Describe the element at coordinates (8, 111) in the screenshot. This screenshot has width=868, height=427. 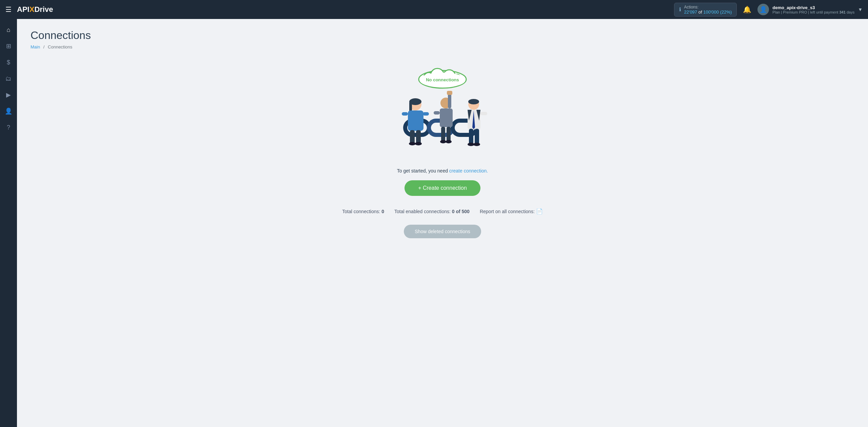
I see `sidebar-item-profile: 👤` at that location.